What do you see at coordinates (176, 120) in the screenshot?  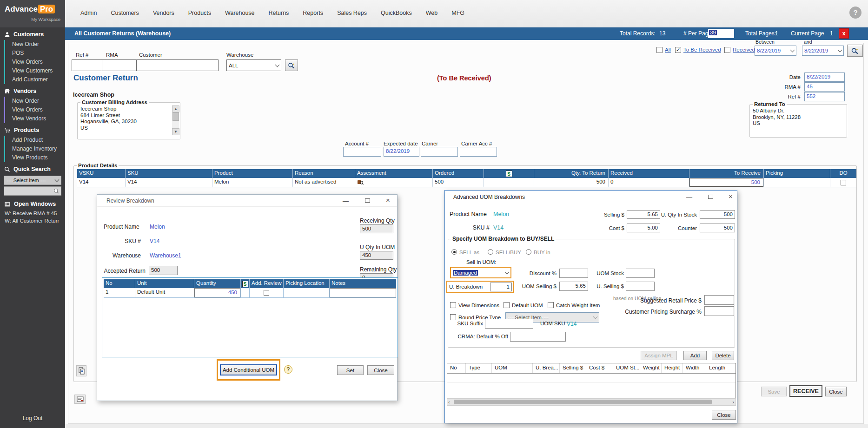 I see `billing-scrollbar: ▲ ▼` at bounding box center [176, 120].